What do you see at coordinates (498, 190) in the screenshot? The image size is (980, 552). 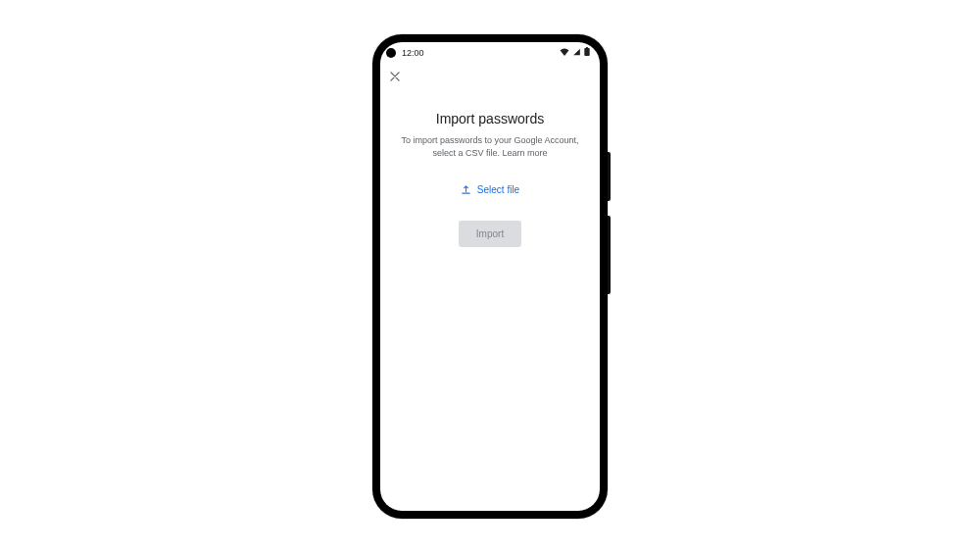 I see `select-file-label: Select file` at bounding box center [498, 190].